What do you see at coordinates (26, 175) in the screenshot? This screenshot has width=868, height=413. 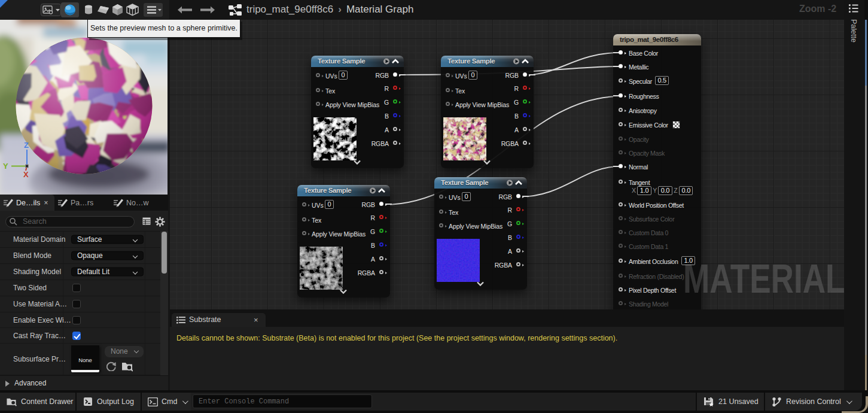 I see `svg-text: X` at bounding box center [26, 175].